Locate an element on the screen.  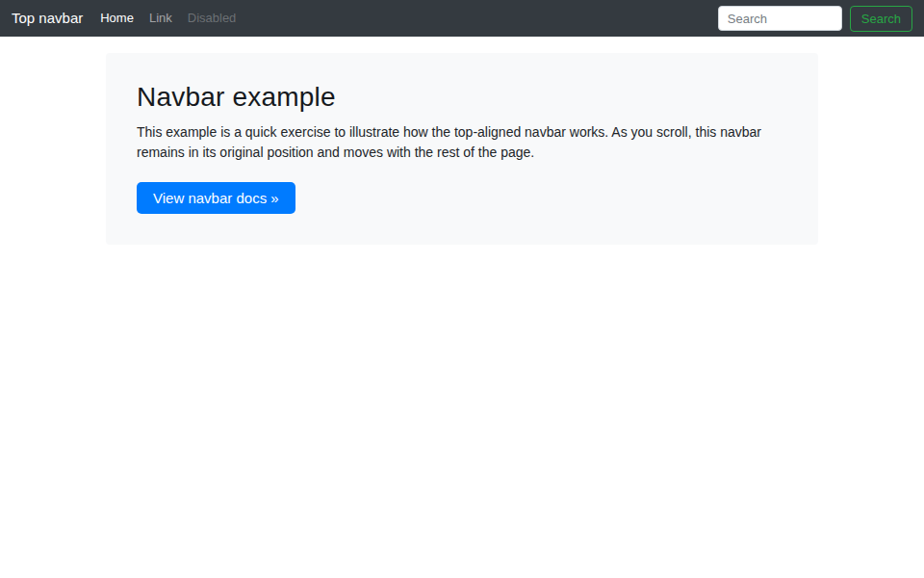
navbar-brand: Top navbar is located at coordinates (47, 18).